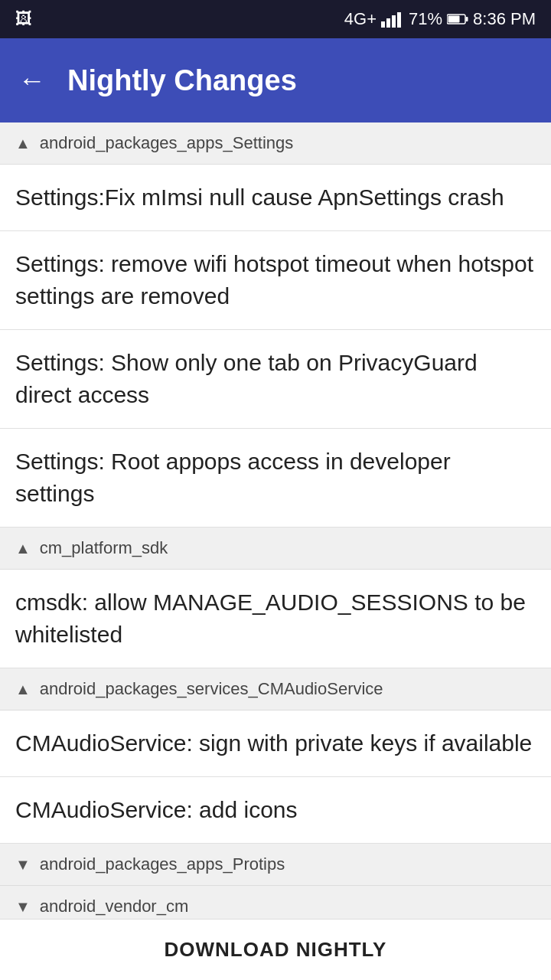  What do you see at coordinates (182, 81) in the screenshot?
I see `page-title: Nightly Changes` at bounding box center [182, 81].